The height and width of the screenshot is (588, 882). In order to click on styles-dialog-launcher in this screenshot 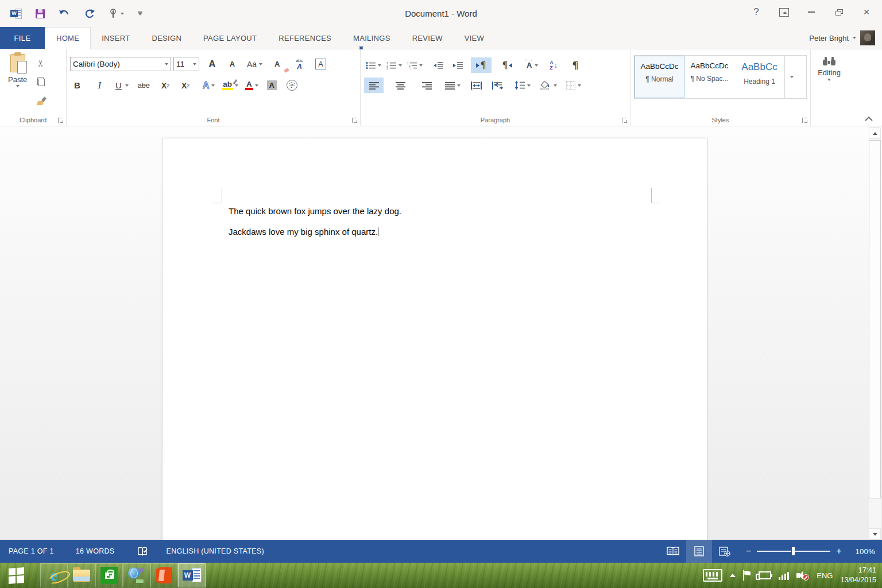, I will do `click(805, 121)`.